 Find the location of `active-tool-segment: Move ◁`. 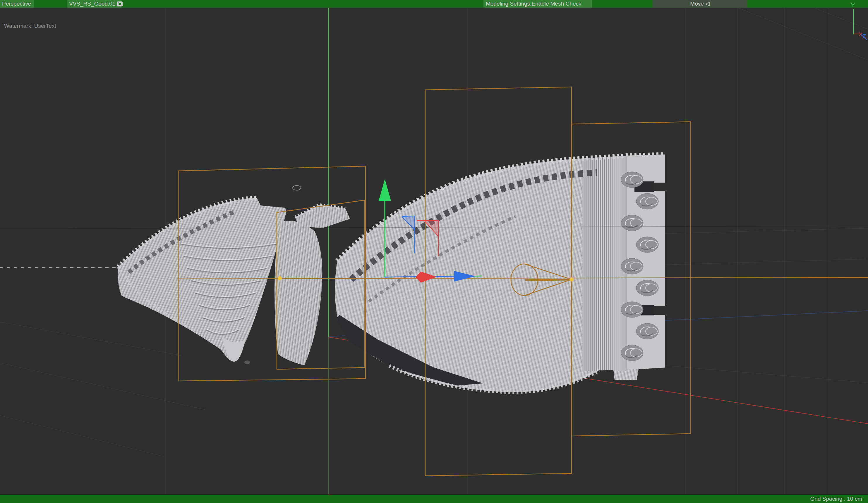

active-tool-segment: Move ◁ is located at coordinates (700, 4).